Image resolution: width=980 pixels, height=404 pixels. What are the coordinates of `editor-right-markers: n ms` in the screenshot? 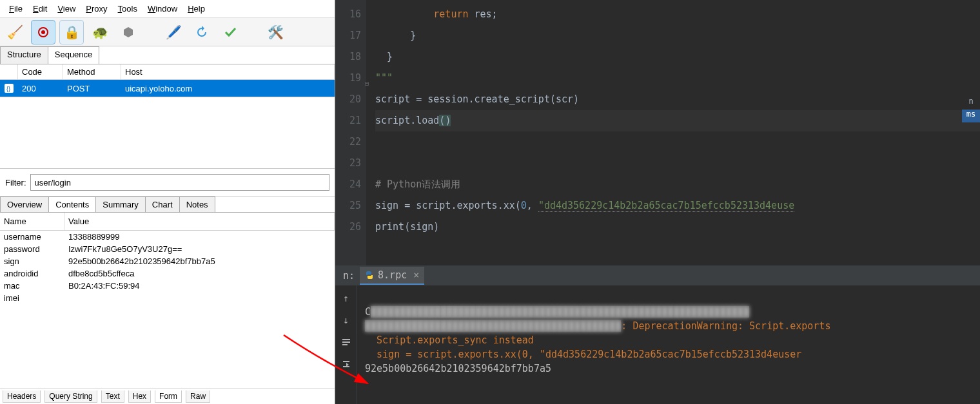 It's located at (971, 110).